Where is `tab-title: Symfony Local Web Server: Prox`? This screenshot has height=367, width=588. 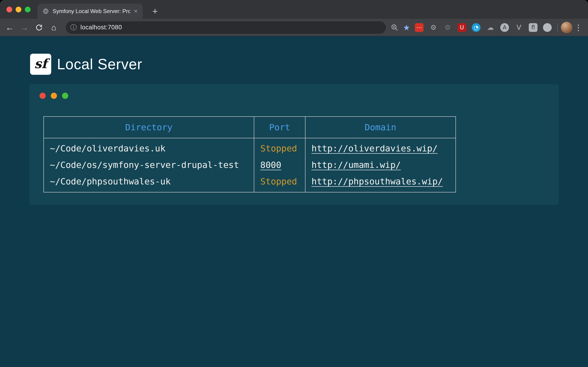 tab-title: Symfony Local Web Server: Prox is located at coordinates (91, 11).